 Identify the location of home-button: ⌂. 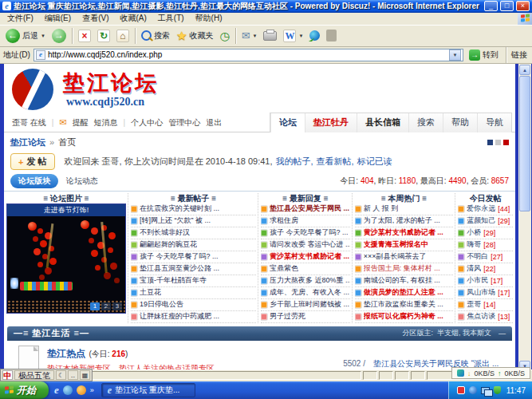
(123, 36).